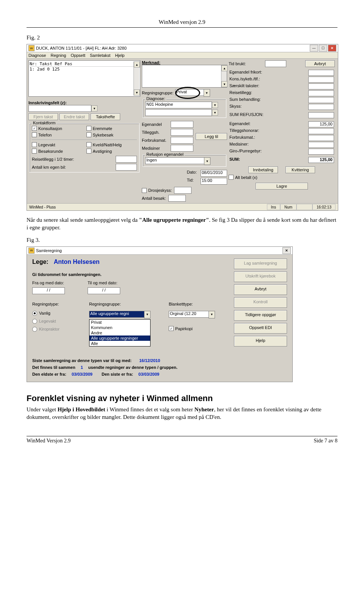  I want to click on chk-papirkopi: ✓Papirkopi, so click(180, 328).